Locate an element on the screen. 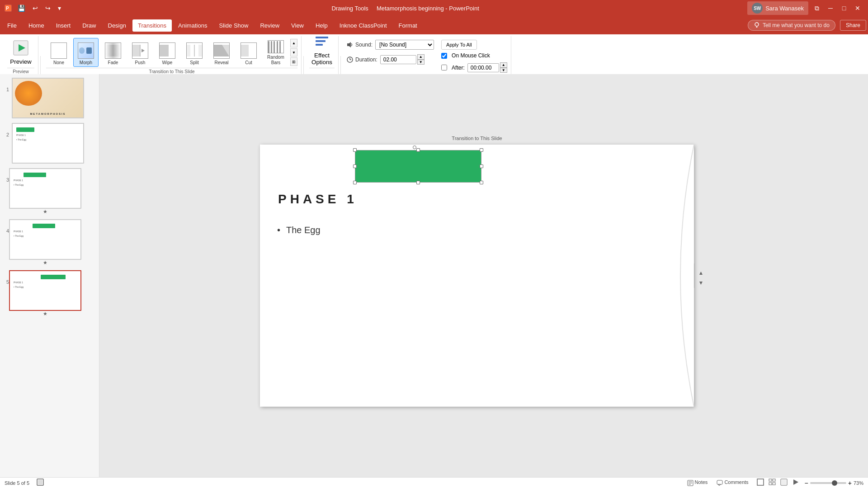  transition-split: Split is located at coordinates (194, 52).